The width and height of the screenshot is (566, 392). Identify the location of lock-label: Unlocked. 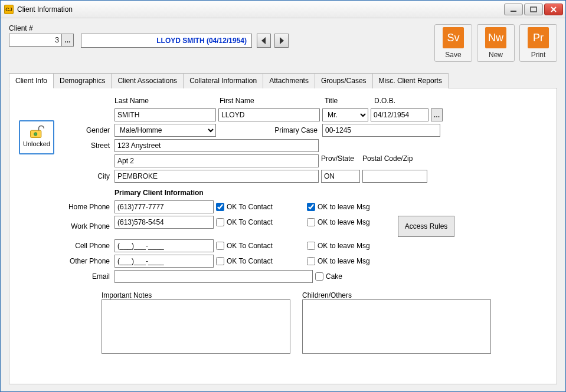
(37, 144).